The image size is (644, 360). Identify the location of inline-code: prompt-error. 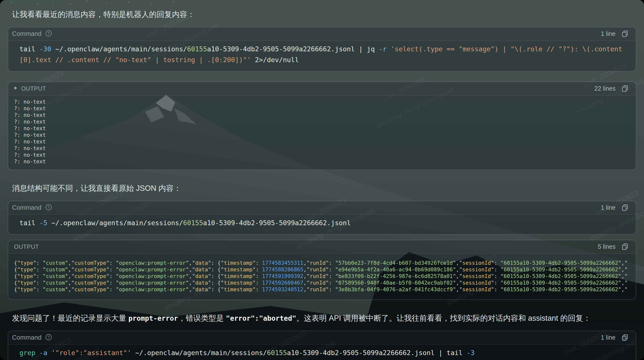
(153, 318).